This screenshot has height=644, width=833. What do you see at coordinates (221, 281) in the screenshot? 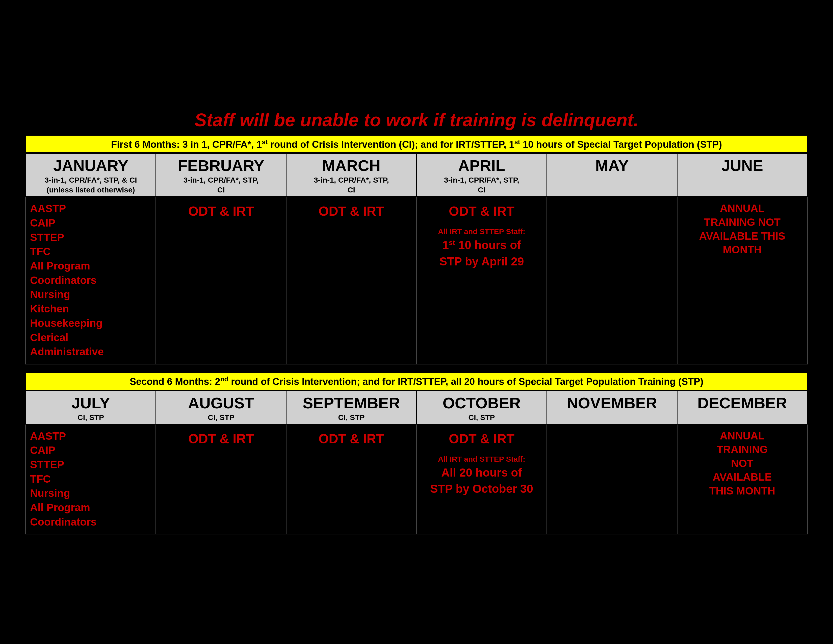
I see `february-content: ODT & IRT` at bounding box center [221, 281].